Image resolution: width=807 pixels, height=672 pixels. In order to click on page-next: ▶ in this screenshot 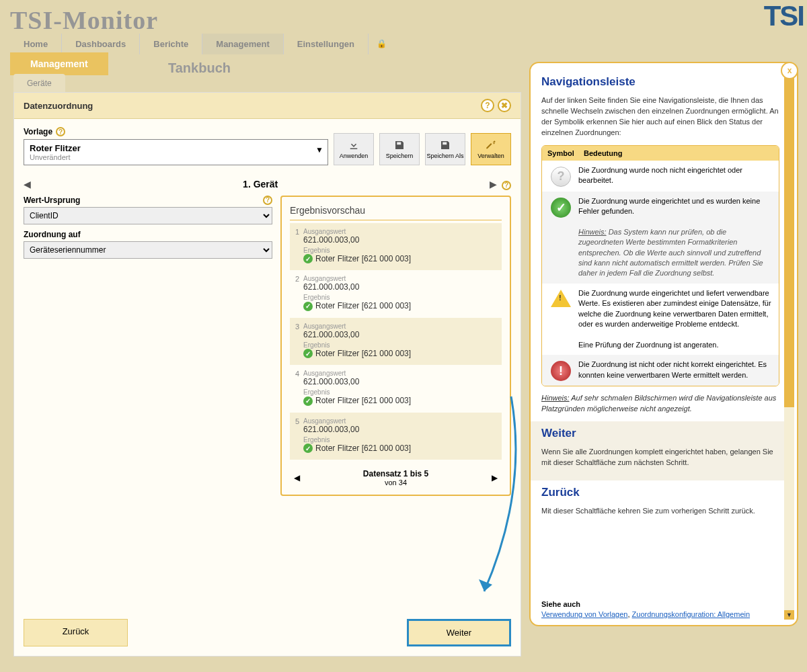, I will do `click(495, 478)`.